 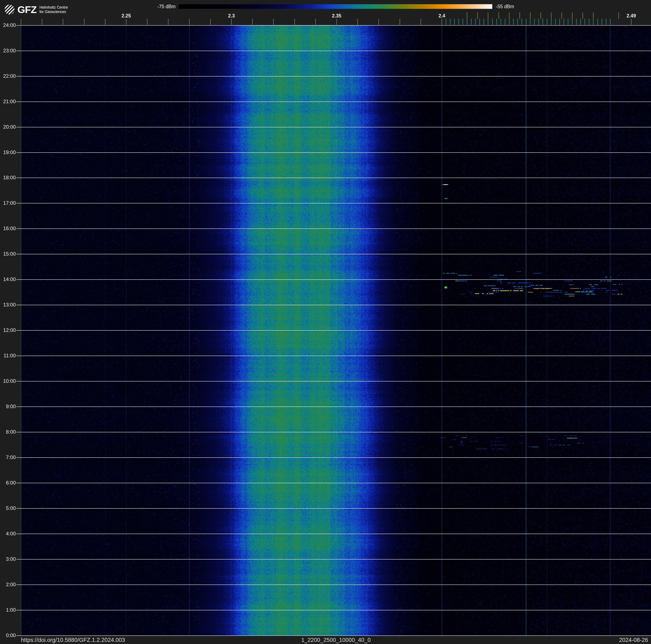 I want to click on time-axis-label: 21:00, so click(x=8, y=101).